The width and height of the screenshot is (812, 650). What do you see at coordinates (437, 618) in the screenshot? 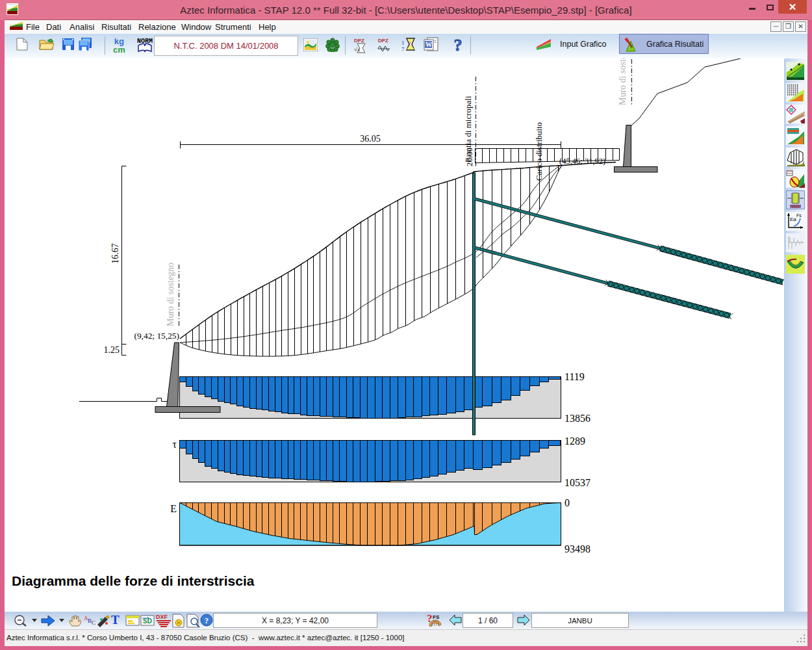
I see `svg-text: FS` at bounding box center [437, 618].